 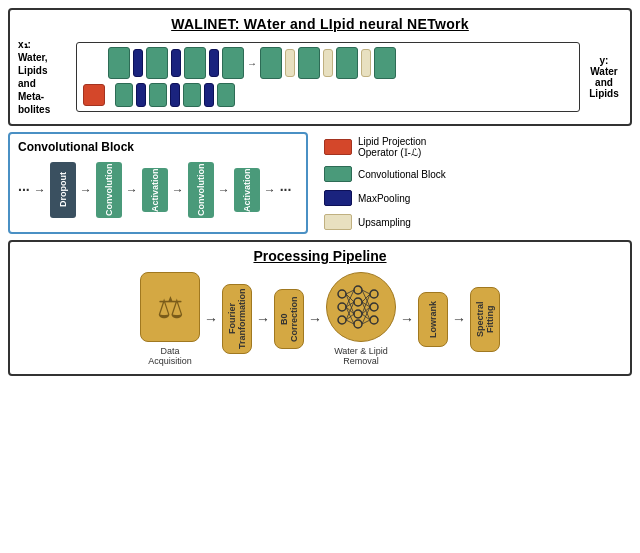 I want to click on pipeline-item-lowrank: Lowrank, so click(x=433, y=320).